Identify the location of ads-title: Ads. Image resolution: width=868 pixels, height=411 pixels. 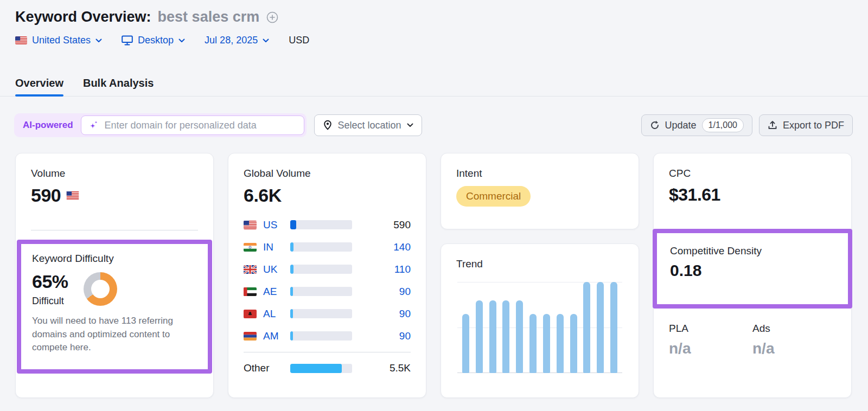
(794, 329).